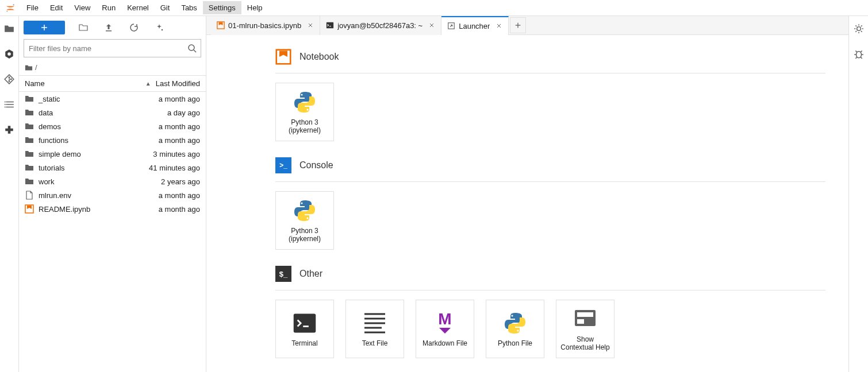 The image size is (868, 372). What do you see at coordinates (266, 25) in the screenshot?
I see `tab: 01-mlrun-basics.ipynb` at bounding box center [266, 25].